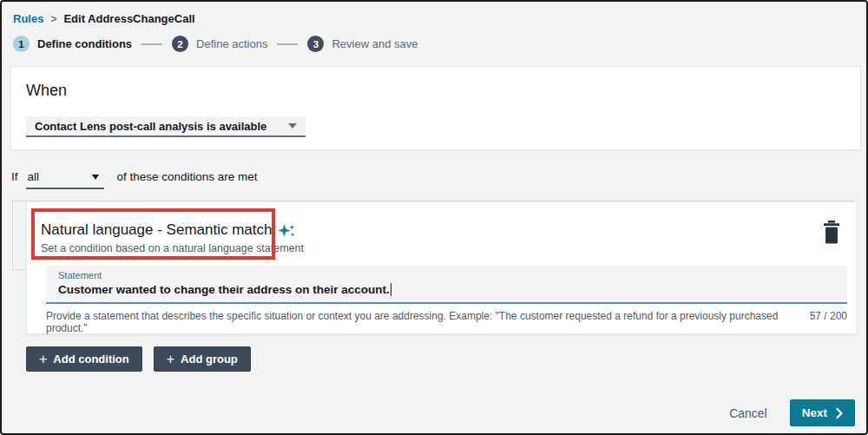  Describe the element at coordinates (172, 248) in the screenshot. I see `condition-type-subtitle: Set a condition based on a natural langu…` at that location.